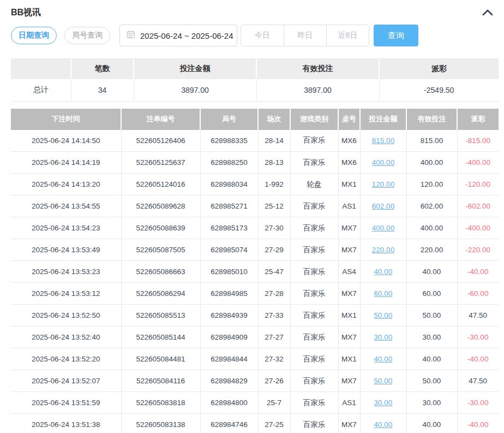 The width and height of the screenshot is (504, 433). What do you see at coordinates (317, 69) in the screenshot?
I see `summary-header-valid-bet: 有效投注` at bounding box center [317, 69].